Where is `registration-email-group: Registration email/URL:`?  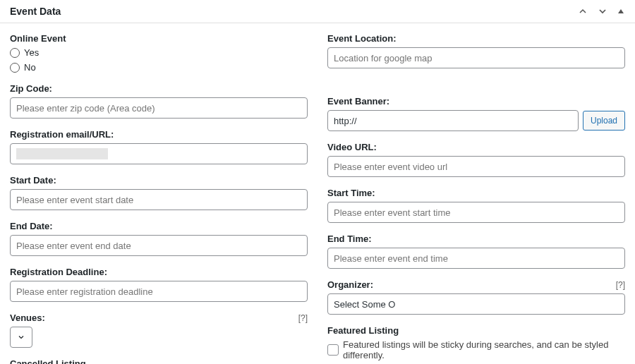 registration-email-group: Registration email/URL: is located at coordinates (159, 147).